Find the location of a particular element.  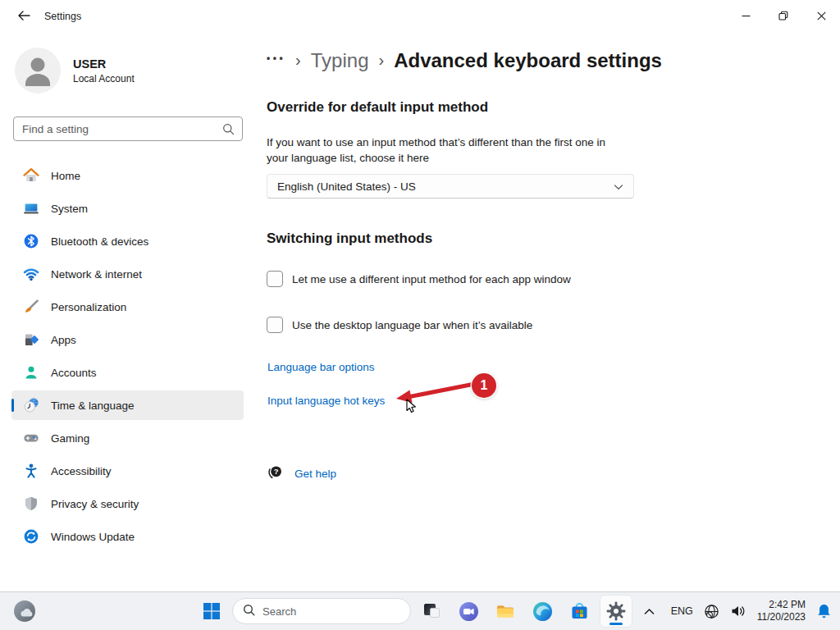

sidebar-item-windows-update: Windows Update is located at coordinates (128, 536).